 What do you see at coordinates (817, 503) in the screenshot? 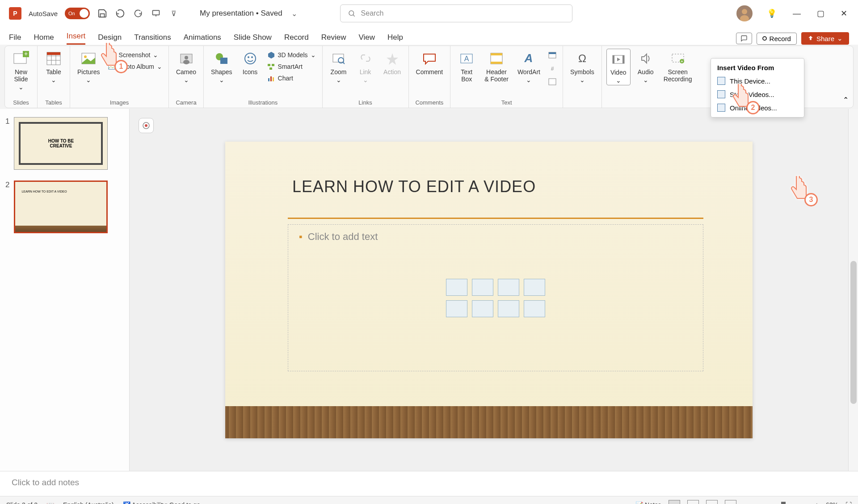
I see `zoom-in-icon: +` at bounding box center [817, 503].